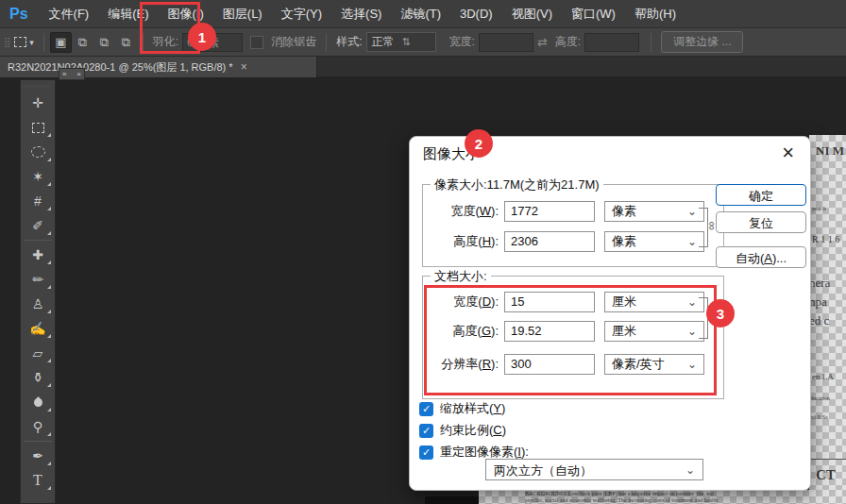 The height and width of the screenshot is (504, 846). Describe the element at coordinates (79, 74) in the screenshot. I see `panel-close-icon: ×` at that location.